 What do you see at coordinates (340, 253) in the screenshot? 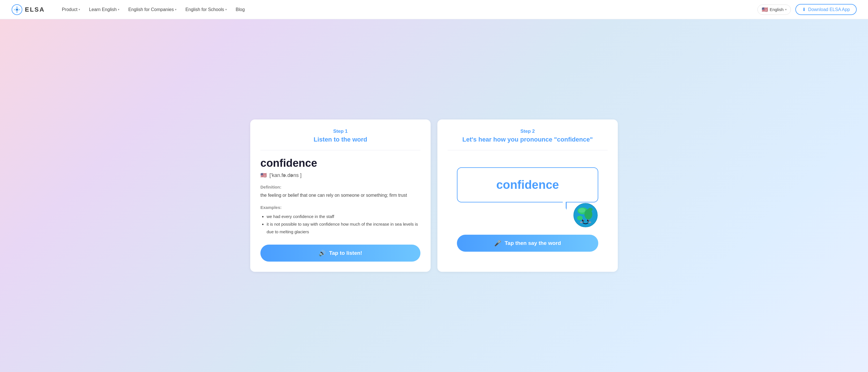
I see `tap-to-listen-button: 🔊 Tap to listen!` at bounding box center [340, 253].